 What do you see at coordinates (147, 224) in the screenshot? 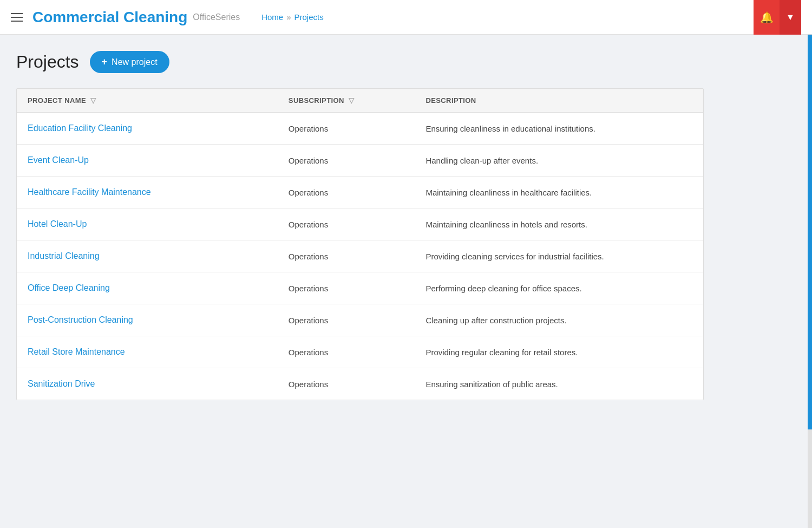
I see `project-name-cell: Hotel Clean-Up` at bounding box center [147, 224].